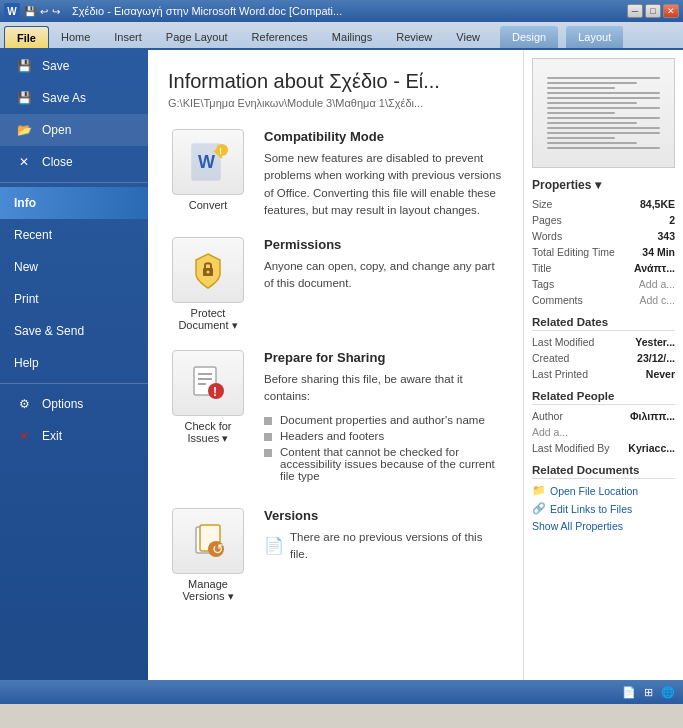 This screenshot has width=683, height=728. What do you see at coordinates (629, 692) in the screenshot?
I see `view-normal-icon: 📄` at bounding box center [629, 692].